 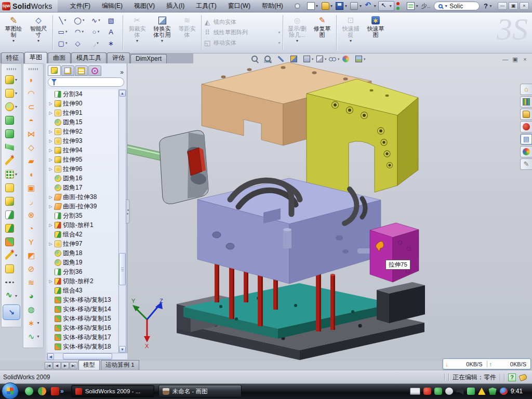 What do you see at coordinates (29, 391) in the screenshot?
I see `messenger-icon` at bounding box center [29, 391].